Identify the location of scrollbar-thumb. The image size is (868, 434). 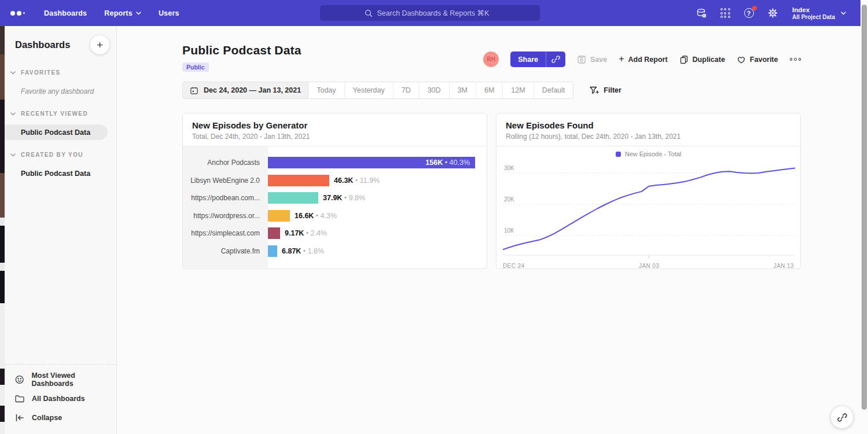
(865, 207).